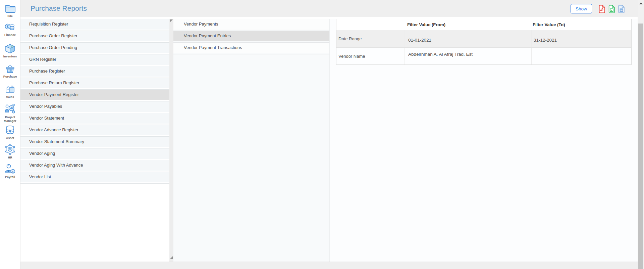 The height and width of the screenshot is (269, 644). Describe the element at coordinates (95, 154) in the screenshot. I see `report-item: Vendor Aging` at that location.